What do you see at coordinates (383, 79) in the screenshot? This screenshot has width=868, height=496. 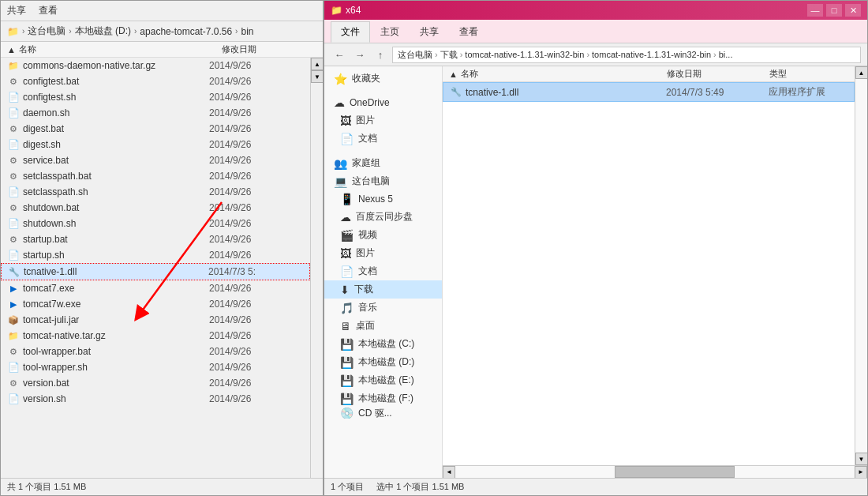 I see `sidebar-item-favorites: ⭐ 收藏夹` at bounding box center [383, 79].